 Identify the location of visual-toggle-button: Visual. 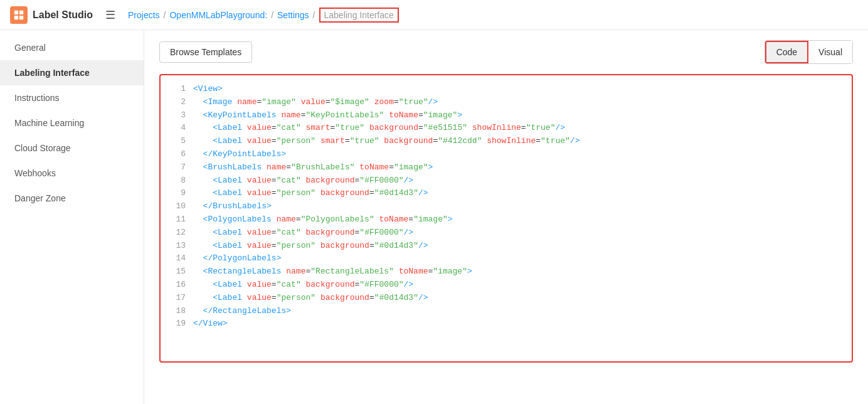
(830, 52).